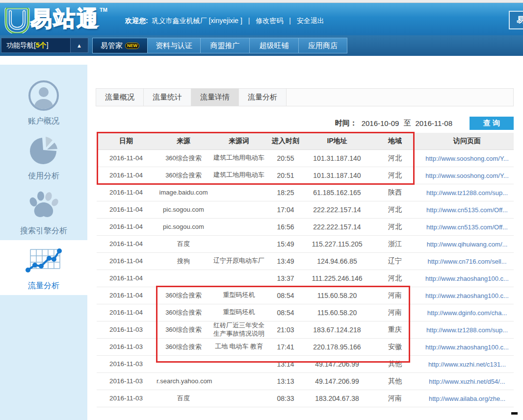 This screenshot has width=523, height=420. I want to click on sidebar-item-label: 使用分析, so click(44, 176).